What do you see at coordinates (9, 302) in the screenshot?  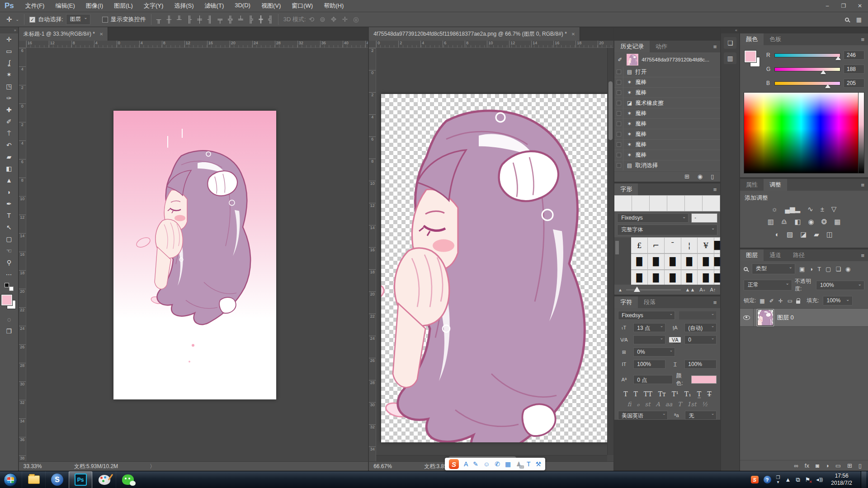 I see `foreground-background-swatches` at bounding box center [9, 302].